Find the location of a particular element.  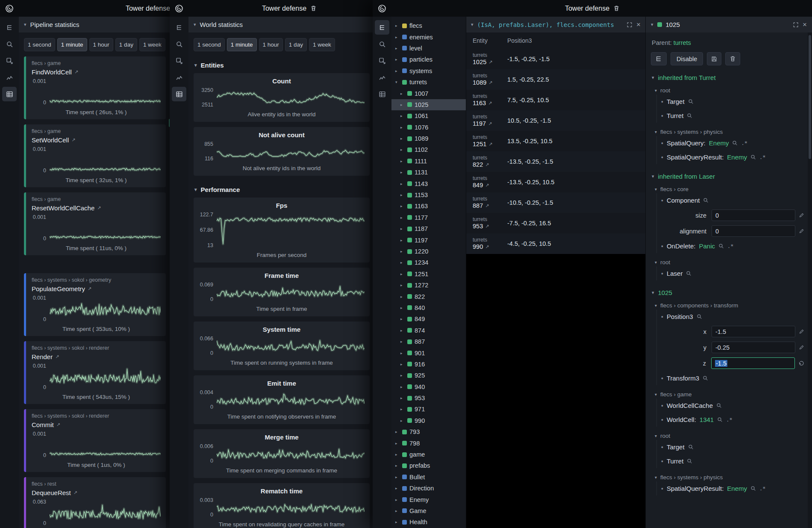

component-row: •Target is located at coordinates (731, 102).